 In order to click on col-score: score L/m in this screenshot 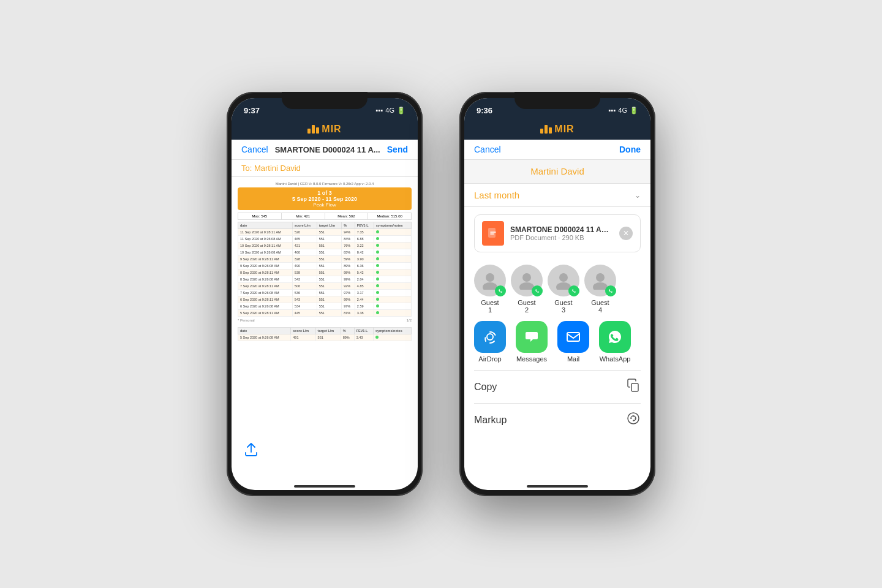, I will do `click(304, 225)`.